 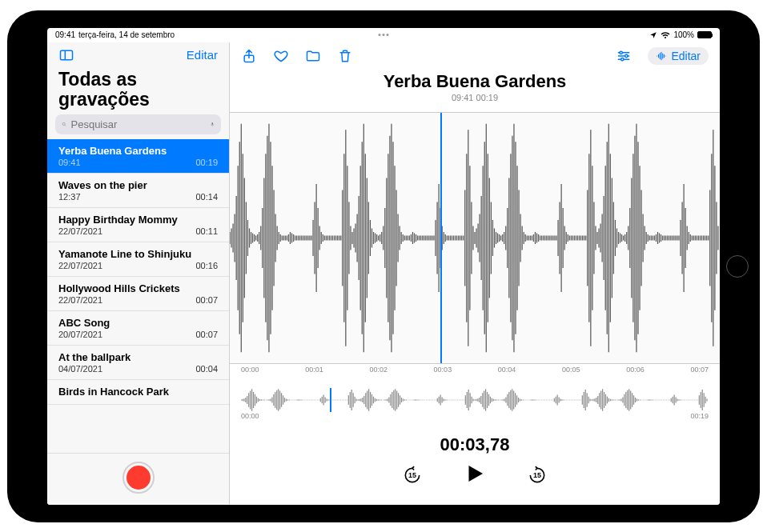 I want to click on folder-button, so click(x=313, y=56).